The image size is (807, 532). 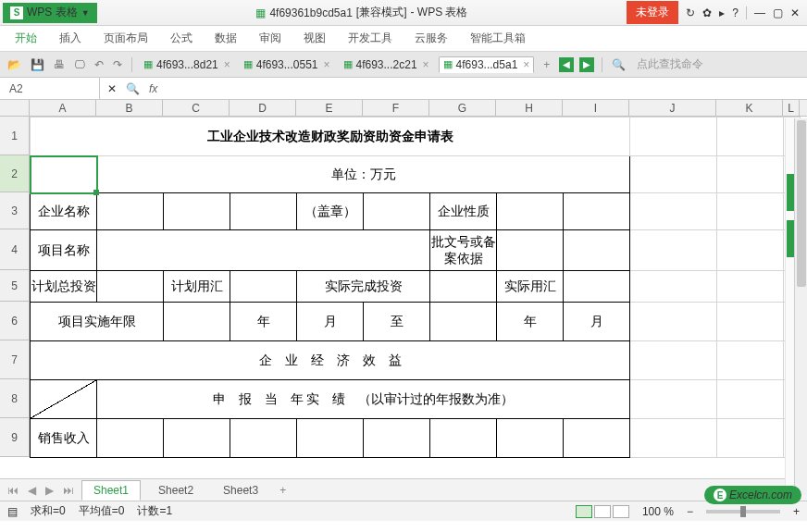 What do you see at coordinates (330, 322) in the screenshot?
I see `cell-E6: 月` at bounding box center [330, 322].